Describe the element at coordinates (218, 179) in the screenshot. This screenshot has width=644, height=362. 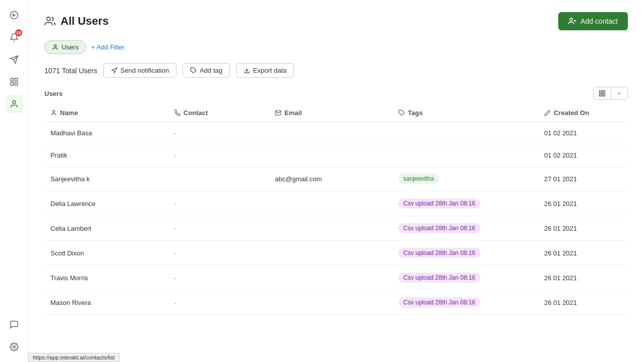
I see `cell-contact` at that location.